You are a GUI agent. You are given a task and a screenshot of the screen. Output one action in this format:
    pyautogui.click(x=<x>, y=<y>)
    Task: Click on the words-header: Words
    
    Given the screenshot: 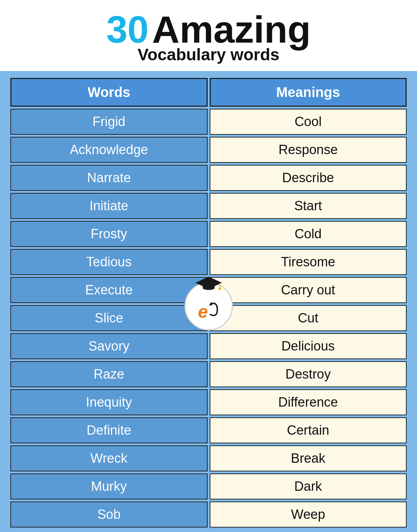 What is the action you would take?
    pyautogui.click(x=109, y=92)
    